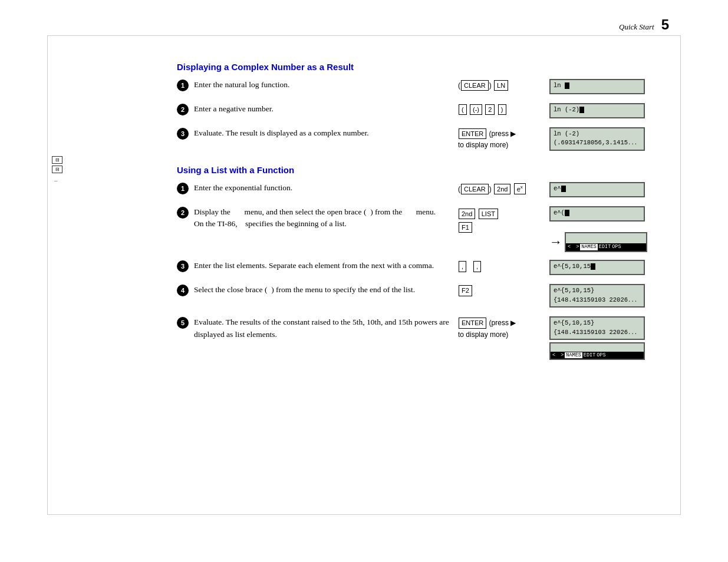 The image size is (728, 562). Describe the element at coordinates (413, 170) in the screenshot. I see `section2-title: Using a List with a Function` at that location.